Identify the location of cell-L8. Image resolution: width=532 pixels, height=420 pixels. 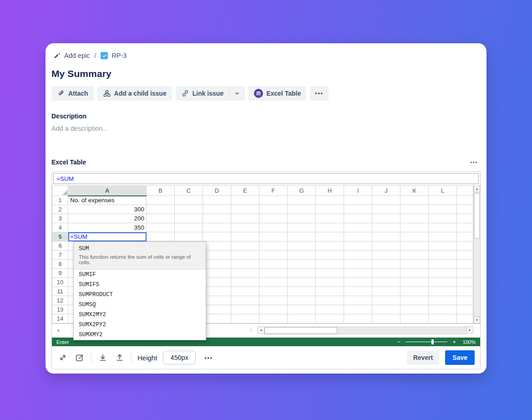
(443, 264).